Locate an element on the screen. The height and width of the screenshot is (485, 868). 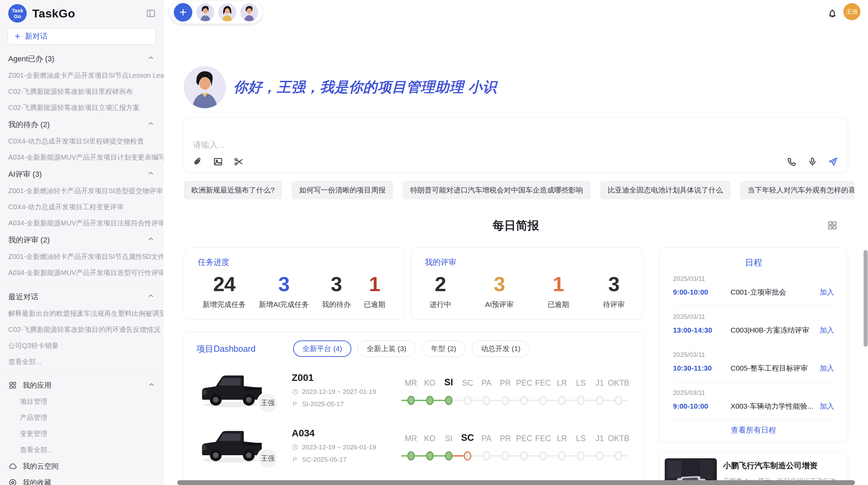
project-dates: 2023-12-19 ~ 2026-01-19 is located at coordinates (339, 447).